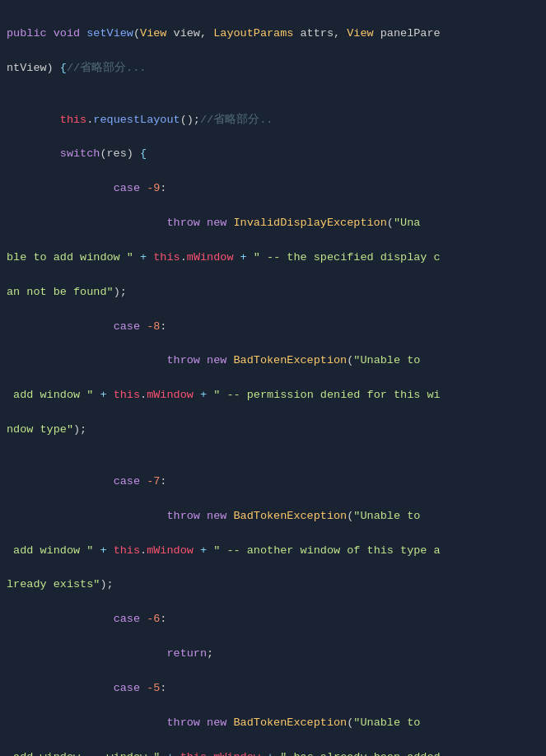 This screenshot has height=756, width=546. What do you see at coordinates (273, 430) in the screenshot?
I see `code-line: ndow type");` at bounding box center [273, 430].